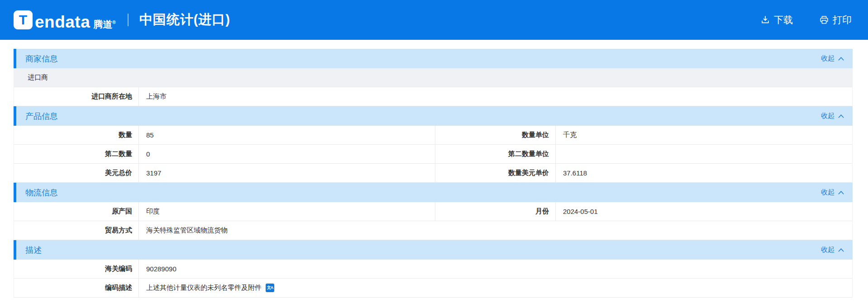 Image resolution: width=868 pixels, height=303 pixels. What do you see at coordinates (287, 135) in the screenshot?
I see `field-value-quantity: 85` at bounding box center [287, 135].